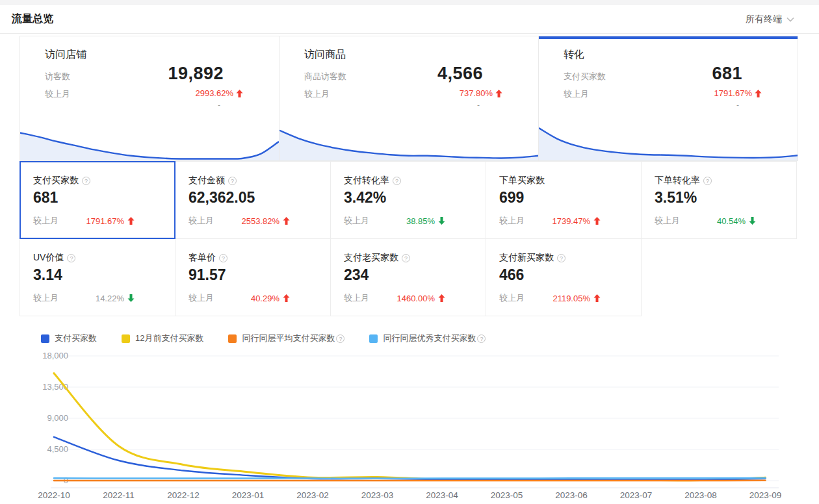 Image resolution: width=819 pixels, height=504 pixels. What do you see at coordinates (719, 200) in the screenshot?
I see `metric-card-order-conversion-rate: 下单转化率 ? 3.51% 较上月 40.54%` at bounding box center [719, 200].